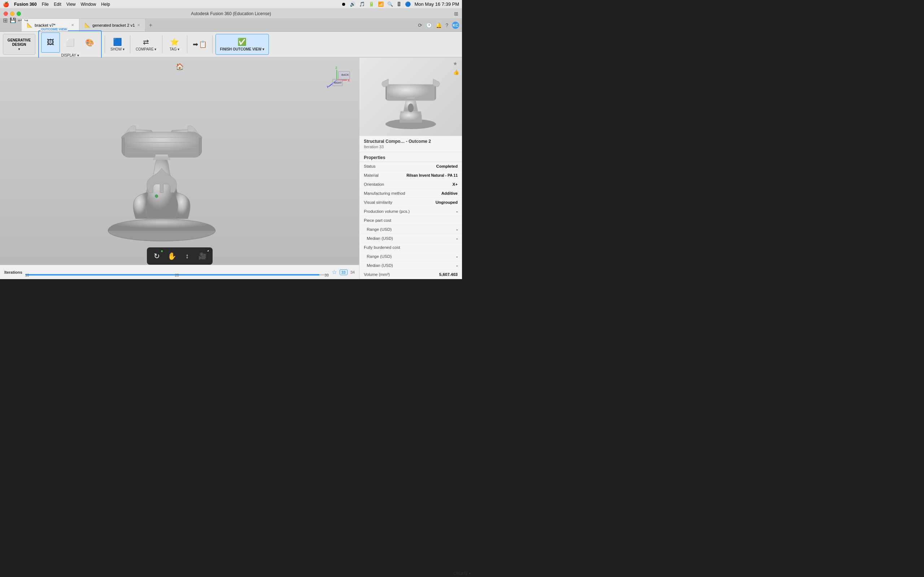 The height and width of the screenshot is (577, 924). Describe the element at coordinates (118, 42) in the screenshot. I see `show-icon: 🟦` at that location.